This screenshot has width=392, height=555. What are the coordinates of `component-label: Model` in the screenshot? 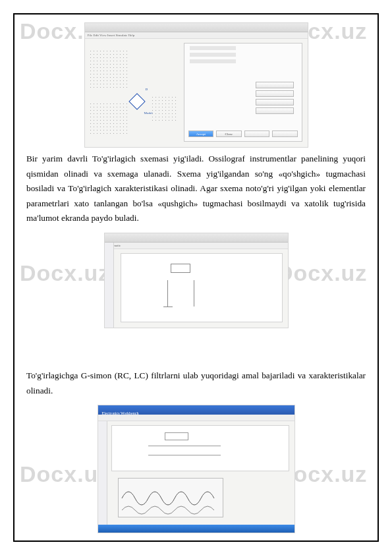 It's located at (149, 113).